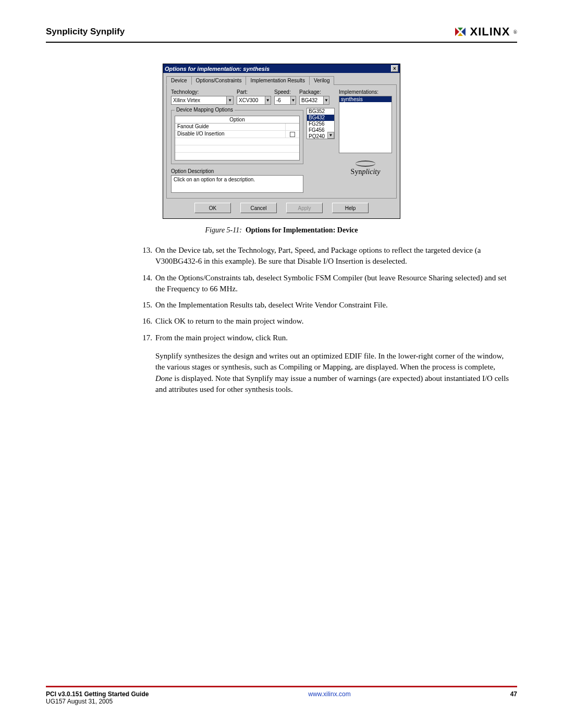 Image resolution: width=563 pixels, height=728 pixels. What do you see at coordinates (97, 694) in the screenshot?
I see `doc-title: PCI v3.0.151 Getting Started Guide` at bounding box center [97, 694].